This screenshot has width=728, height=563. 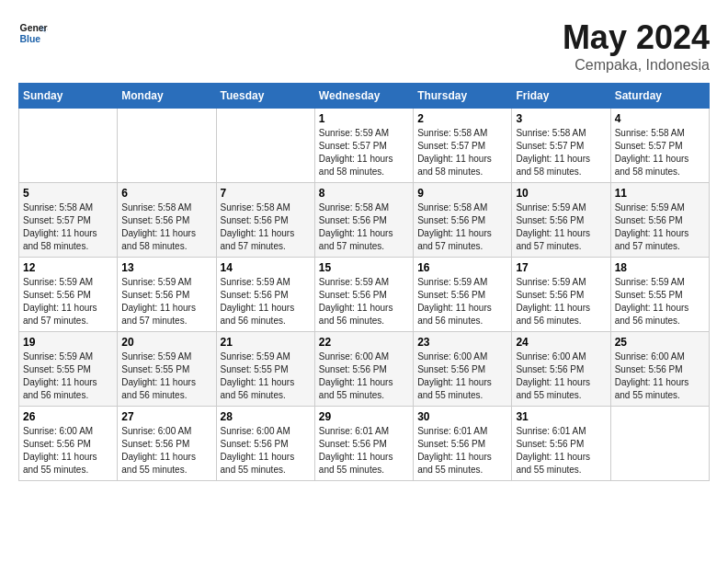 I want to click on day-of-week-header: Thursday, so click(x=463, y=96).